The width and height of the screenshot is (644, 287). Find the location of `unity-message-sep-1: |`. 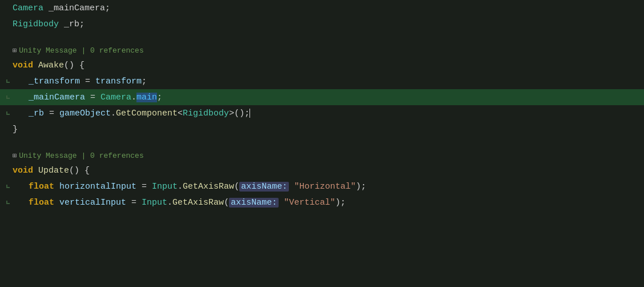

unity-message-sep-1: | is located at coordinates (83, 50).